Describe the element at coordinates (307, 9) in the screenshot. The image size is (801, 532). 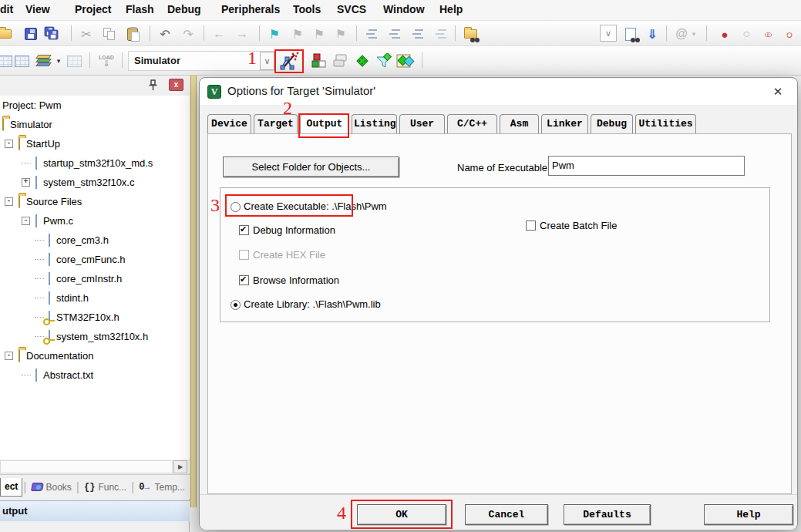
I see `menu-item-tools: Tools` at that location.